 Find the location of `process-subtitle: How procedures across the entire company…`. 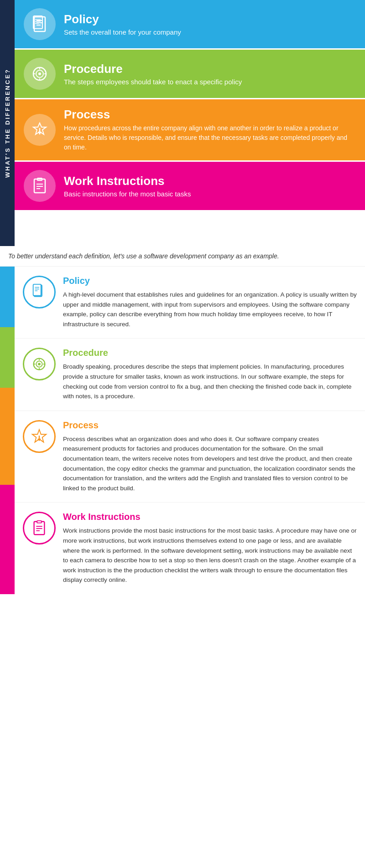

process-subtitle: How procedures across the entire company… is located at coordinates (210, 138).